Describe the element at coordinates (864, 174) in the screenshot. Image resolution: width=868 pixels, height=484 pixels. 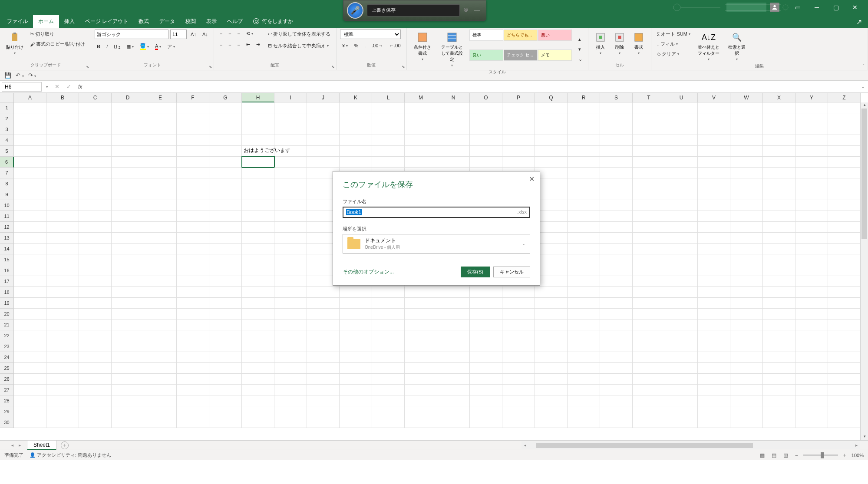
I see `vscroll-thumb` at that location.